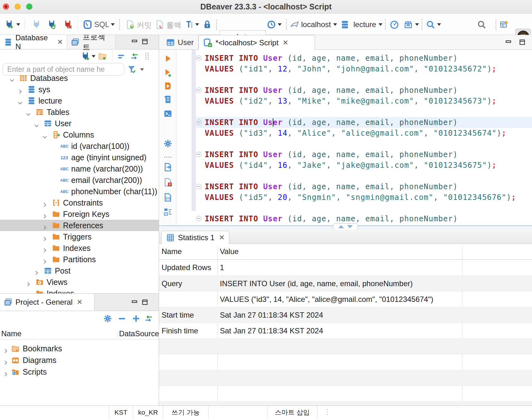  I want to click on collapse-down-icon, so click(350, 227).